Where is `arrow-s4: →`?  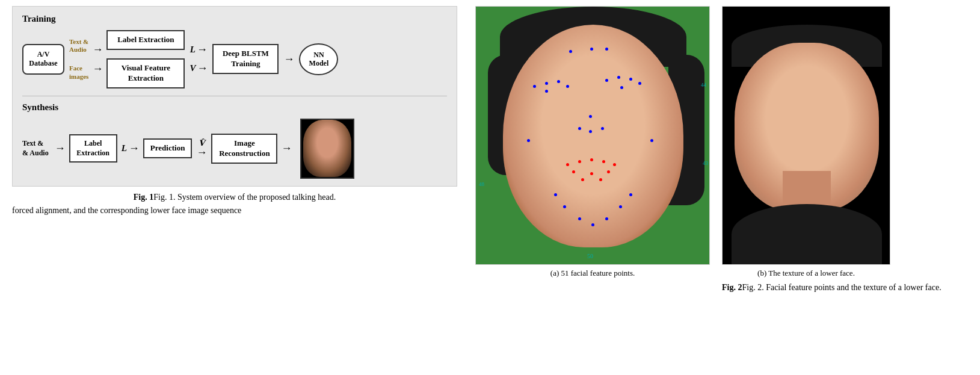
arrow-s4: → is located at coordinates (286, 148).